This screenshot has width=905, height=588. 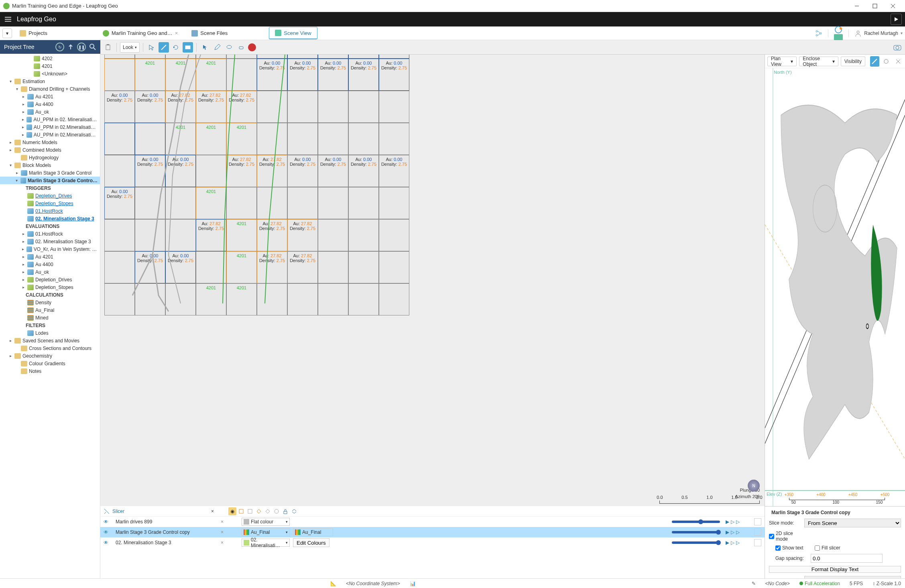 I want to click on pencil-icon, so click(x=217, y=47).